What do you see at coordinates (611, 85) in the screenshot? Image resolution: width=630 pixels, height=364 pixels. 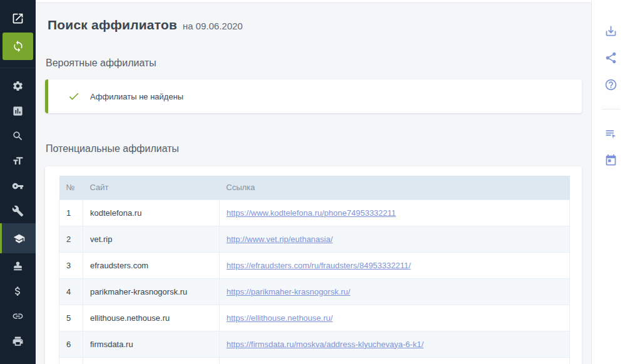 I see `help-icon` at bounding box center [611, 85].